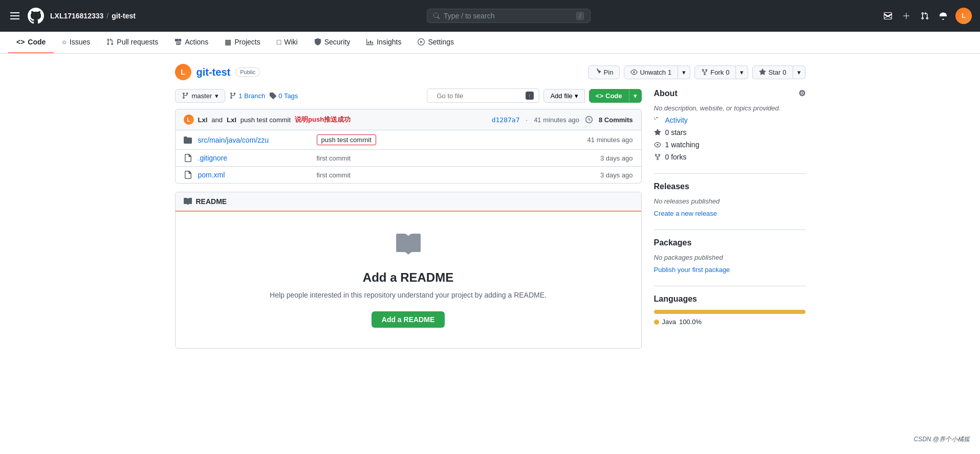 This screenshot has height=454, width=980. I want to click on nav-issues-label: Issues, so click(80, 42).